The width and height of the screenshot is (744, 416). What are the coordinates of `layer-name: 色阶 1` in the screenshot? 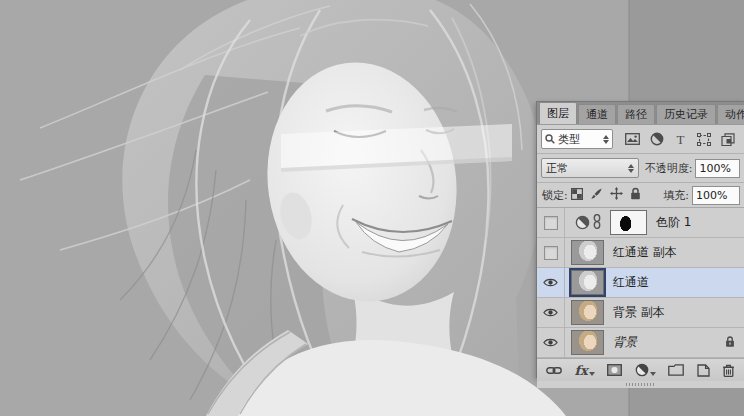 It's located at (674, 222).